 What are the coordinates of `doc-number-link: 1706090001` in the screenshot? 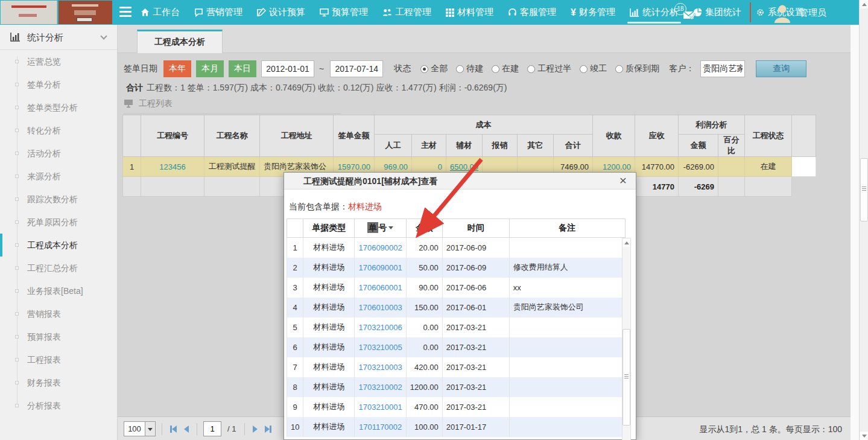 It's located at (380, 268).